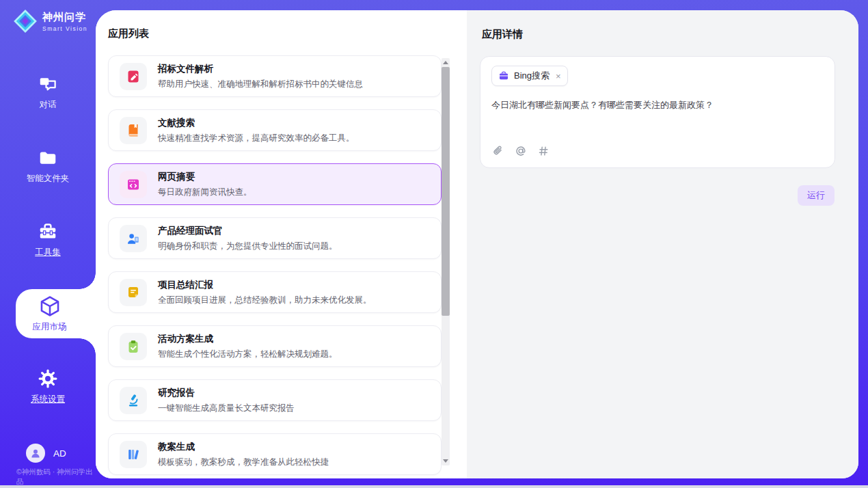 The height and width of the screenshot is (488, 868). What do you see at coordinates (133, 293) in the screenshot?
I see `note-icon` at bounding box center [133, 293].